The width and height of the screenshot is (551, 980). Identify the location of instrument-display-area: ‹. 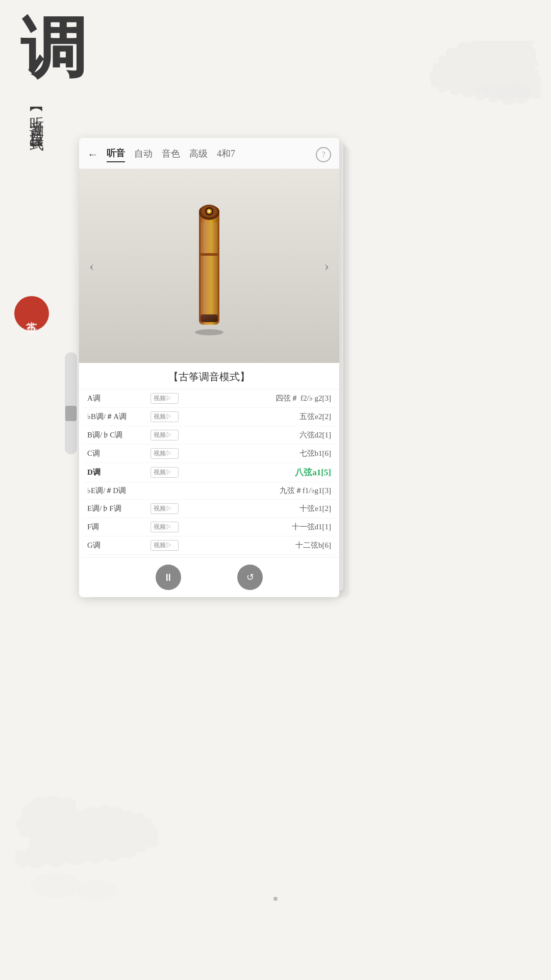
(209, 266).